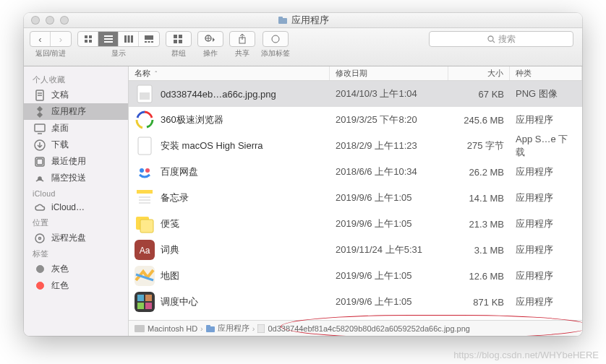 The image size is (606, 364). What do you see at coordinates (76, 111) in the screenshot?
I see `sidebar-item: 应用程序` at bounding box center [76, 111].